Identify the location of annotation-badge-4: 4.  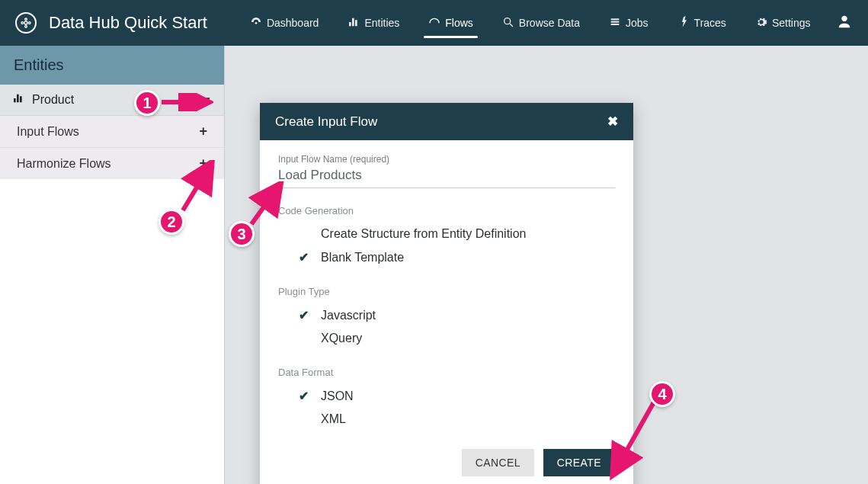
(662, 394).